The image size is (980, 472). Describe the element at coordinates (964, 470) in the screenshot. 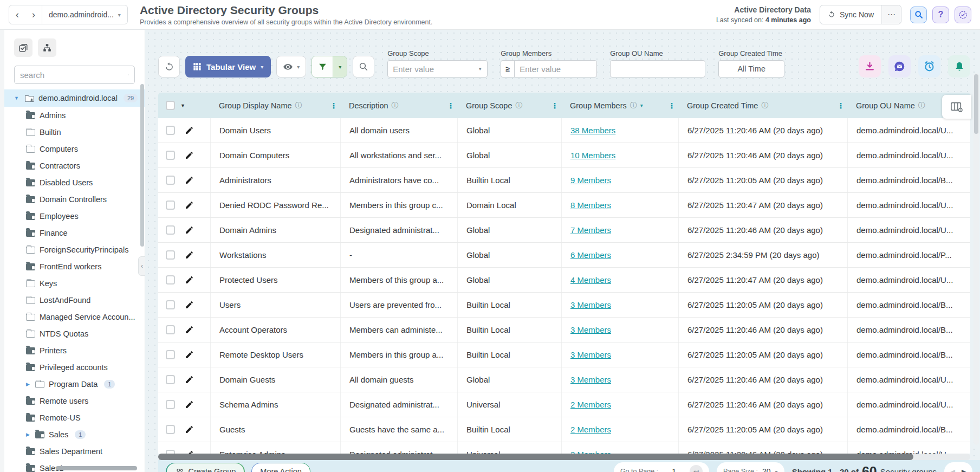

I see `next-page-button: ▶` at that location.